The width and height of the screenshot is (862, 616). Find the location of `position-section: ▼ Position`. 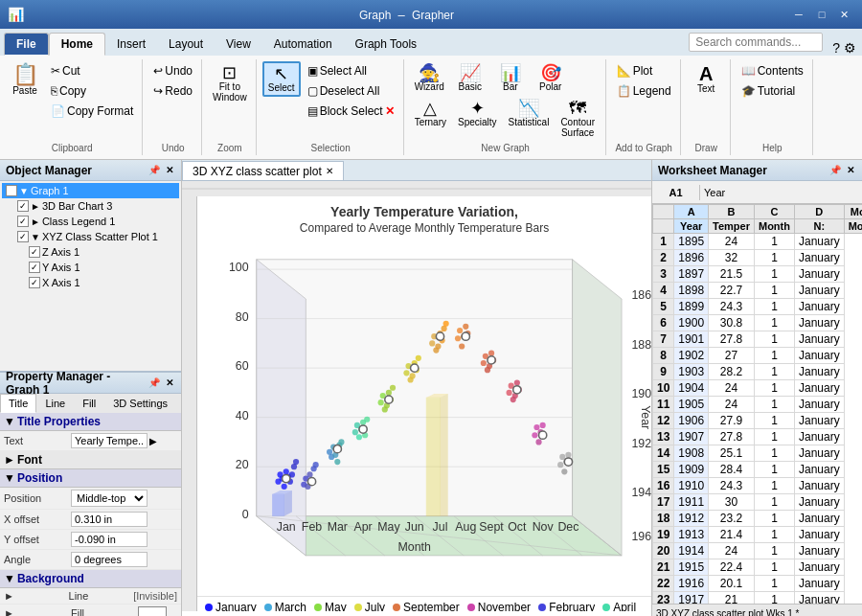

position-section: ▼ Position is located at coordinates (90, 479).